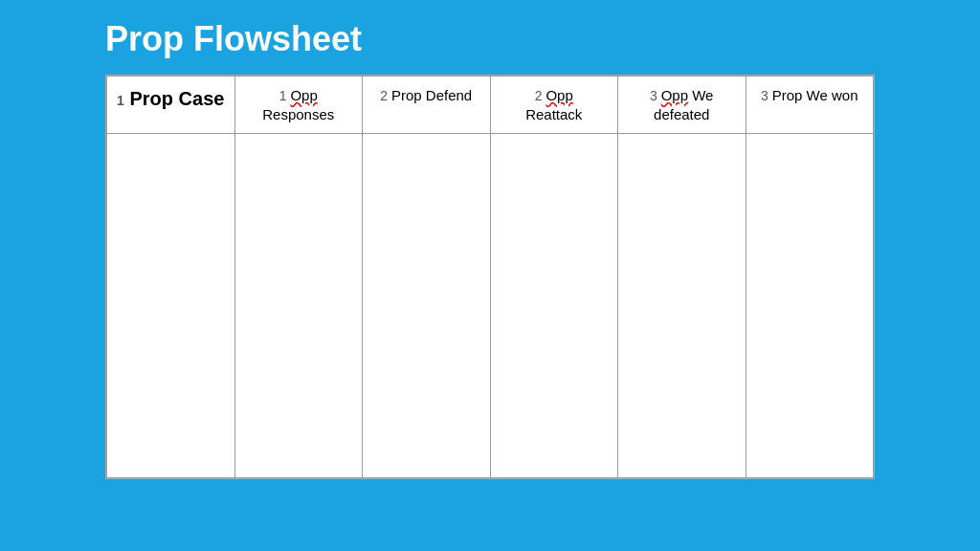  I want to click on col-header-1: 1 Prop Case, so click(171, 105).